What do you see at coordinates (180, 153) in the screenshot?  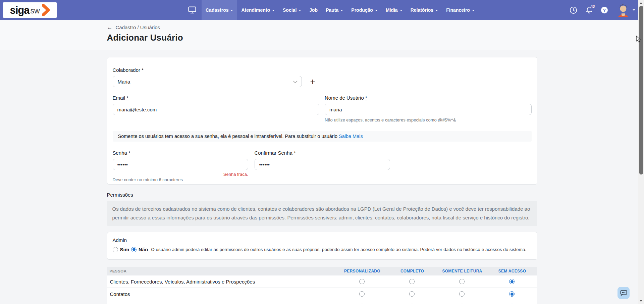 I see `senha-label: Senha*` at bounding box center [180, 153].